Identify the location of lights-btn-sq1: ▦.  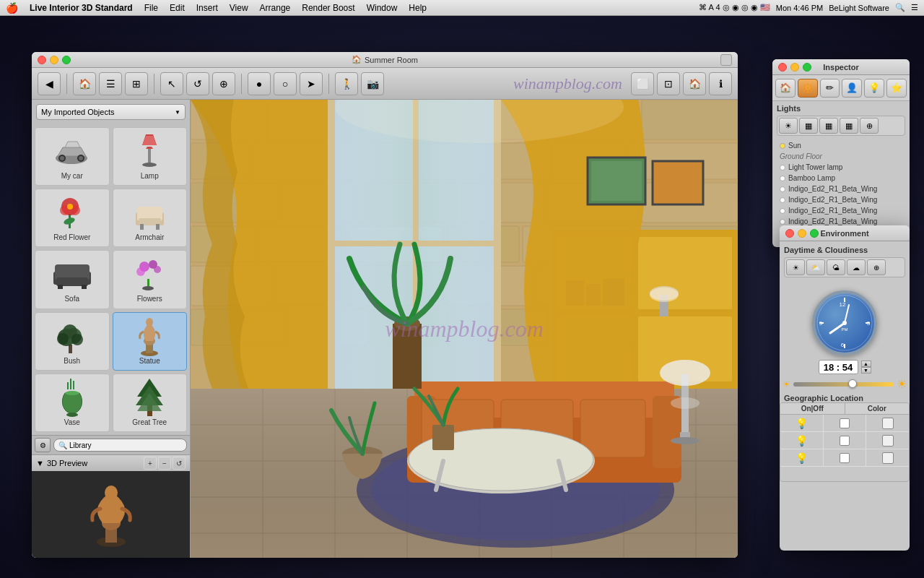
(808, 126).